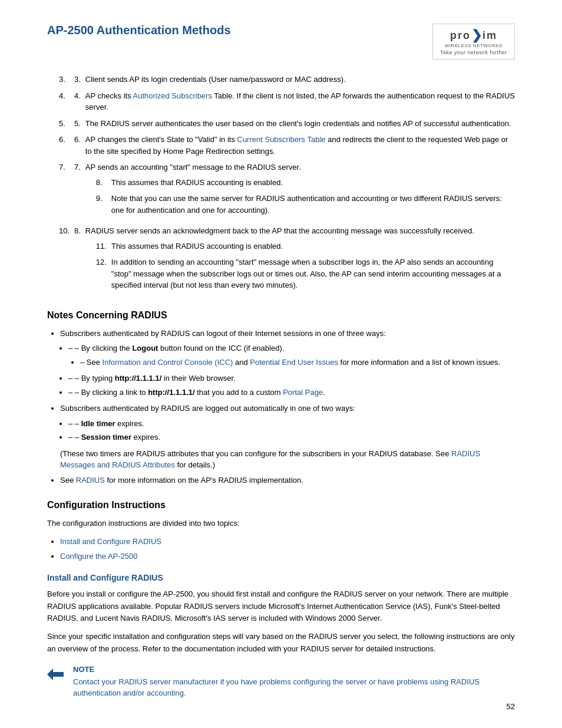 Image resolution: width=562 pixels, height=728 pixels. Describe the element at coordinates (287, 191) in the screenshot. I see `list-item-7: 7. AP sends an accounting "start" messag…` at that location.